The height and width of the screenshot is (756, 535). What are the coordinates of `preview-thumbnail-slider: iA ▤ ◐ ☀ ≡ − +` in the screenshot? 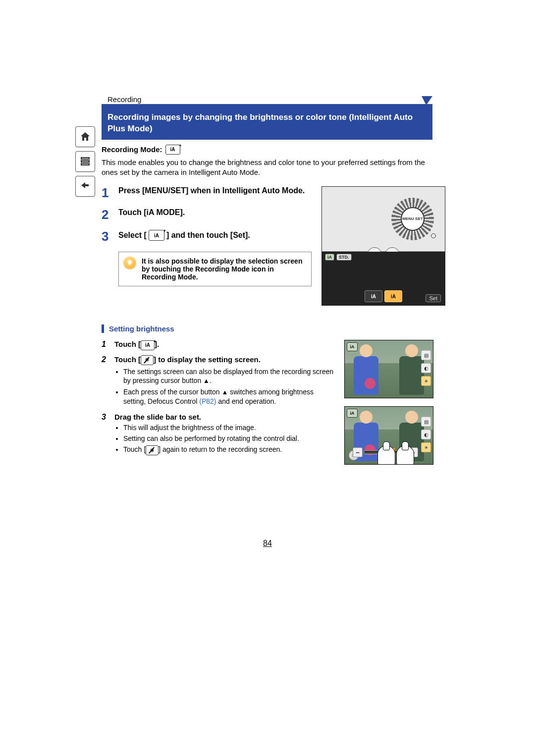 It's located at (389, 435).